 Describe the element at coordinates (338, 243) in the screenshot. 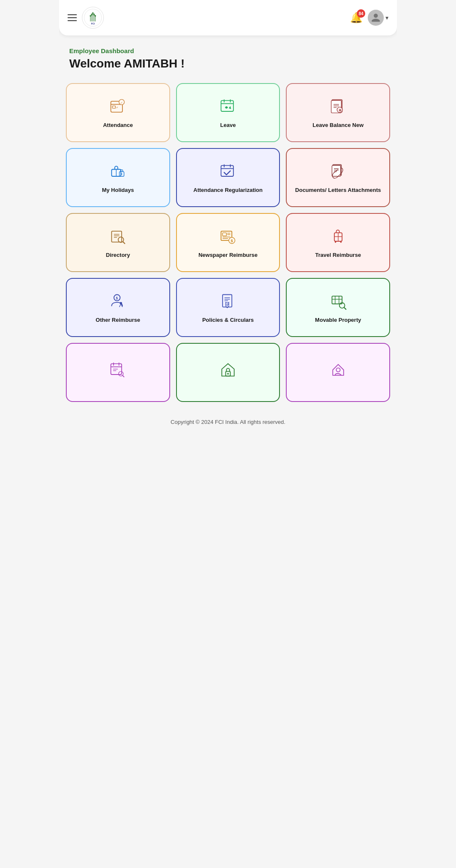

I see `card-travel: Travel Reimburse` at that location.